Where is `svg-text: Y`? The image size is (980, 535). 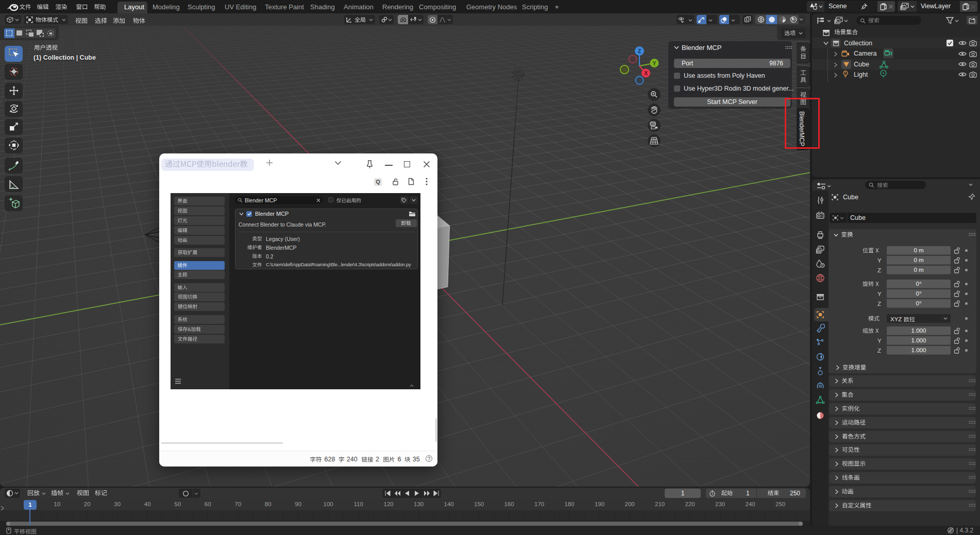
svg-text: Y is located at coordinates (654, 64).